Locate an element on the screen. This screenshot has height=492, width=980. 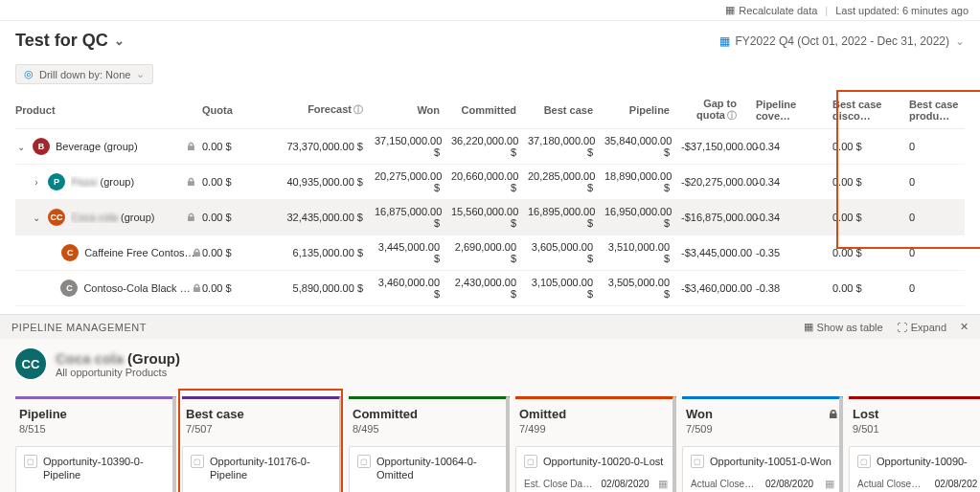
drill-toolbar: ◎Drill down by: None⌄ is located at coordinates (490, 77).